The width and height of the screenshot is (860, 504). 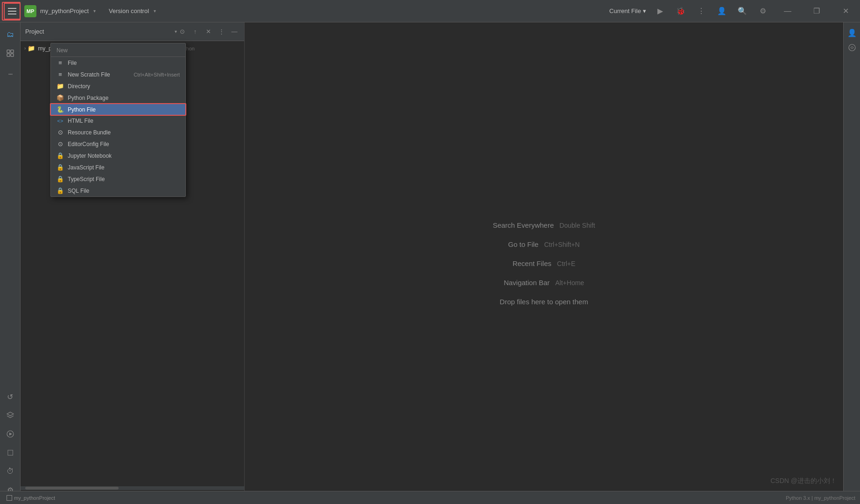 What do you see at coordinates (10, 397) in the screenshot?
I see `sidebar-packages-icon: ↺` at bounding box center [10, 397].